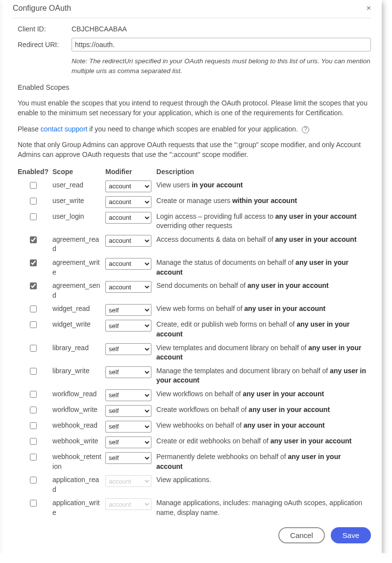 The width and height of the screenshot is (392, 563). I want to click on client-id-label: Client ID:, so click(42, 29).